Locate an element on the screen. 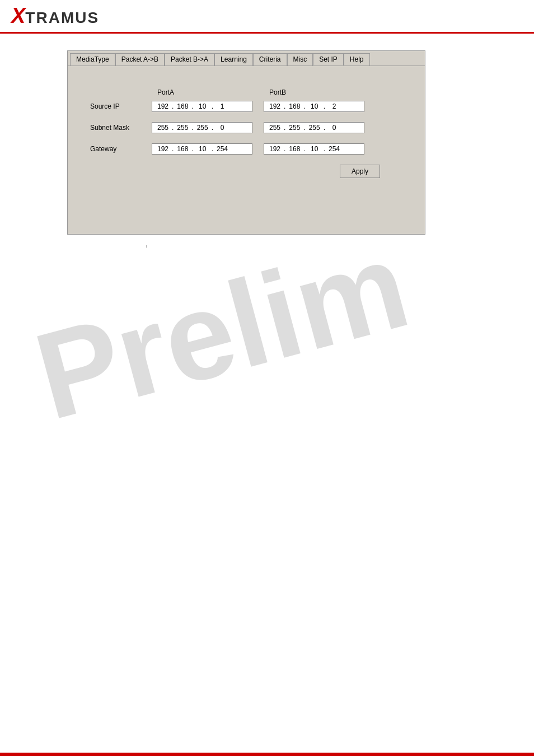 The width and height of the screenshot is (534, 756). gateway-porta-o2 is located at coordinates (182, 149).